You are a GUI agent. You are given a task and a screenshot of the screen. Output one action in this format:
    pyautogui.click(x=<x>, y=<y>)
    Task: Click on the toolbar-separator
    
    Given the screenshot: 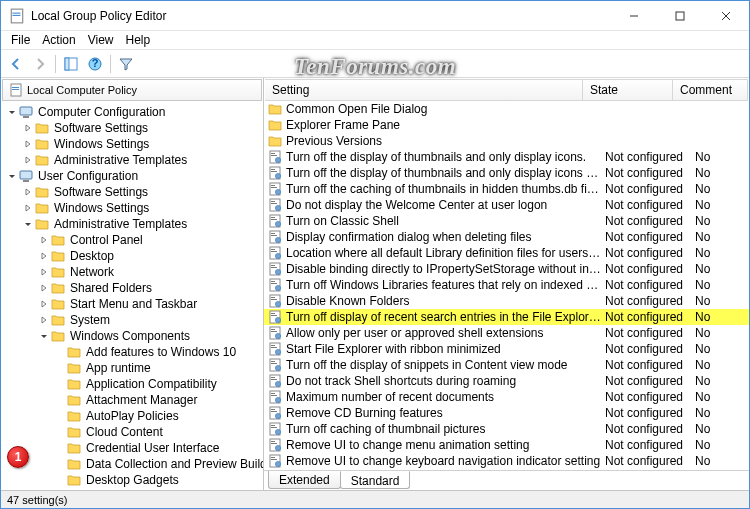 What is the action you would take?
    pyautogui.click(x=56, y=64)
    